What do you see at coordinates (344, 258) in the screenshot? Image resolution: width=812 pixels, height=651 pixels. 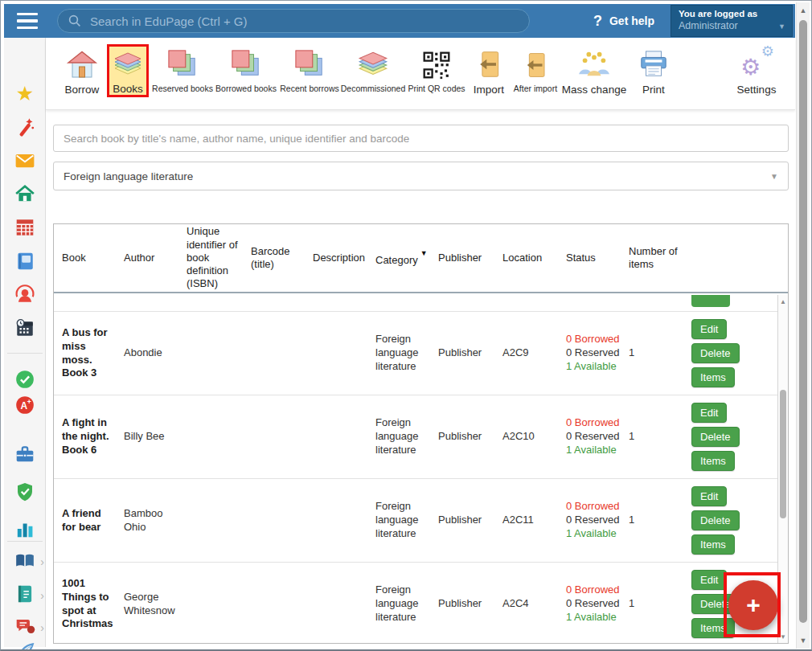 I see `column-header-description: Description` at bounding box center [344, 258].